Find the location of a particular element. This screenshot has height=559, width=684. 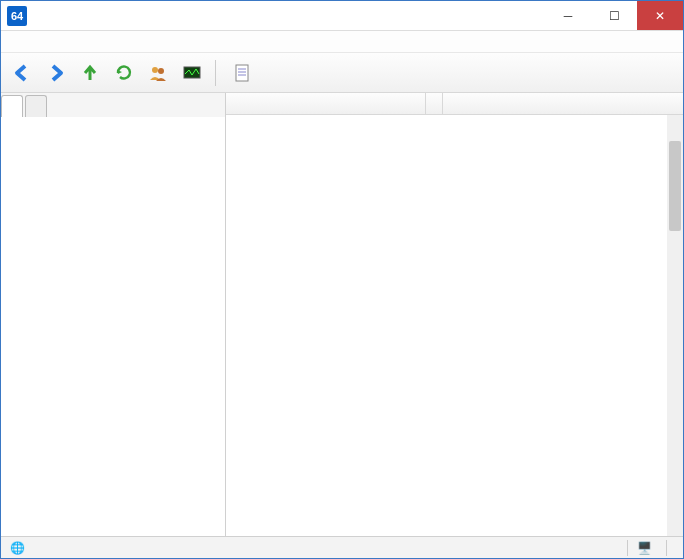

up-button is located at coordinates (90, 73).